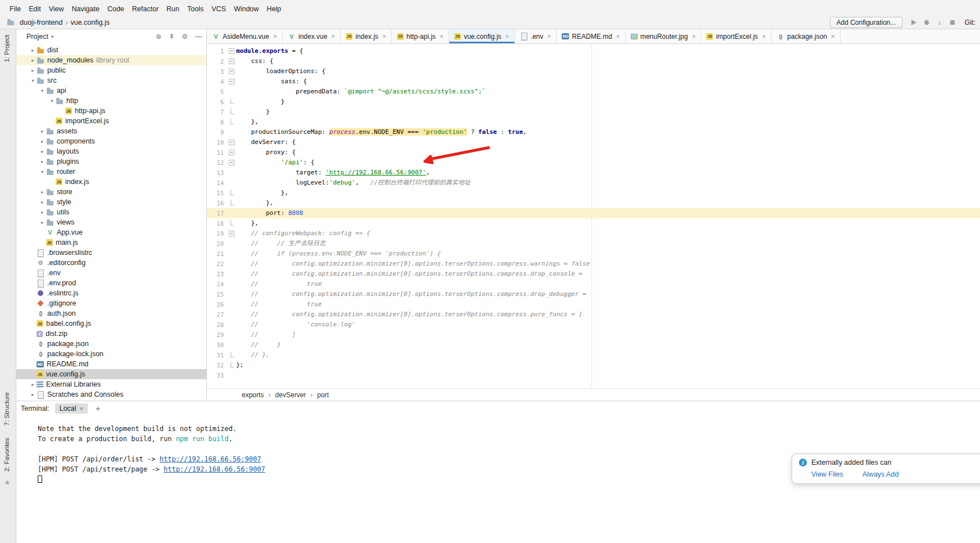 This screenshot has height=543, width=980. I want to click on code-line-10: 10 devServer: {, so click(594, 142).